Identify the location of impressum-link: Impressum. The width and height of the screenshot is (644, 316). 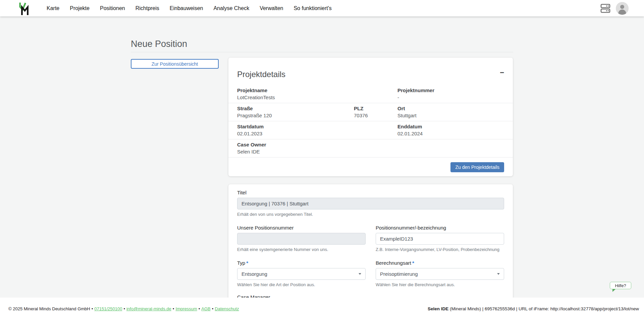
(186, 309).